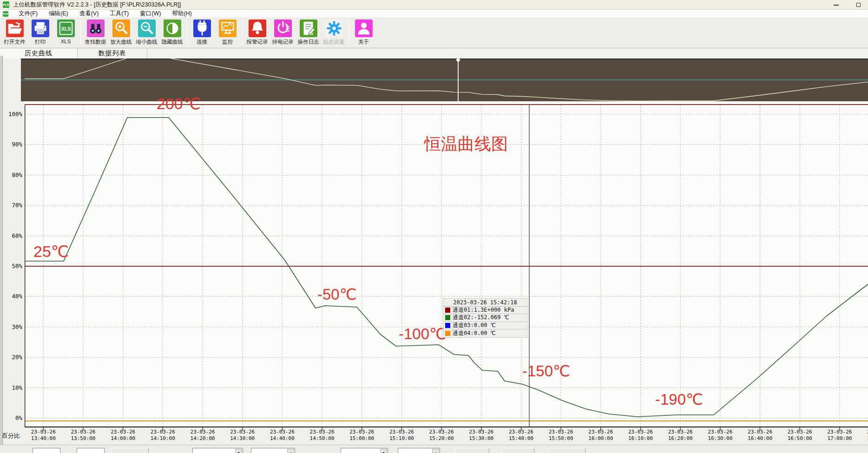  I want to click on toolbar-button-组态设置: 组态设置, so click(334, 33).